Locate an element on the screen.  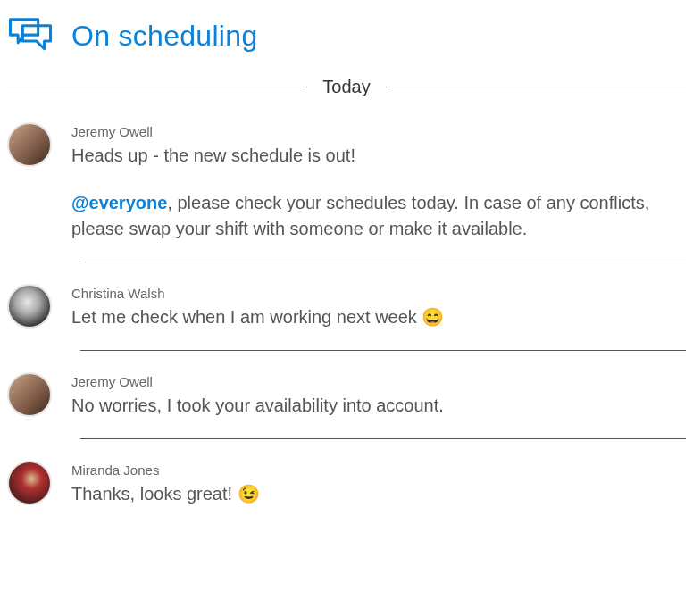
message-text: No worries, I took your availability int… is located at coordinates (379, 405).